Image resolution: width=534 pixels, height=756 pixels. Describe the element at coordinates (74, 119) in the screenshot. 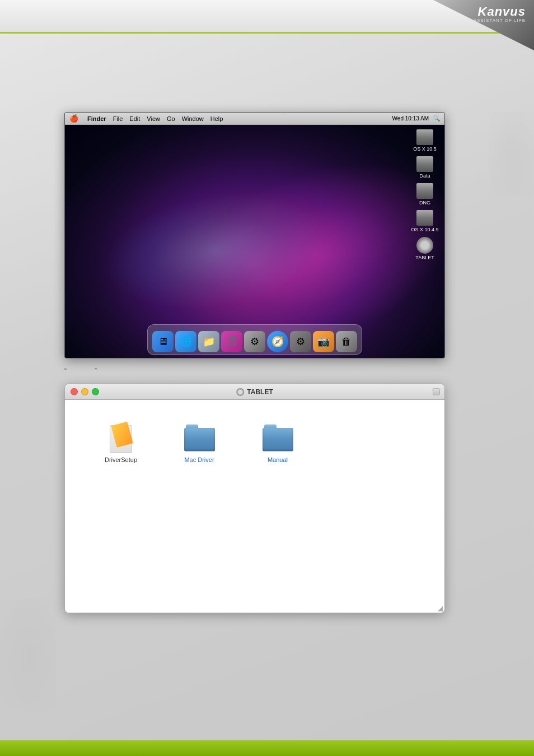

I see `apple-menu: 🍎` at that location.